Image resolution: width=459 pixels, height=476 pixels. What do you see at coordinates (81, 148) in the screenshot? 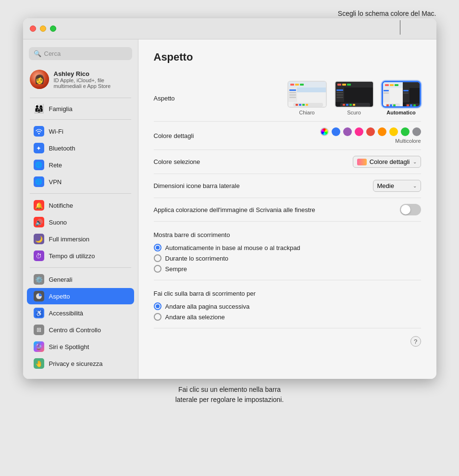
I see `sidebar-item-bluetooth: ✦ Bluetooth` at bounding box center [81, 148].